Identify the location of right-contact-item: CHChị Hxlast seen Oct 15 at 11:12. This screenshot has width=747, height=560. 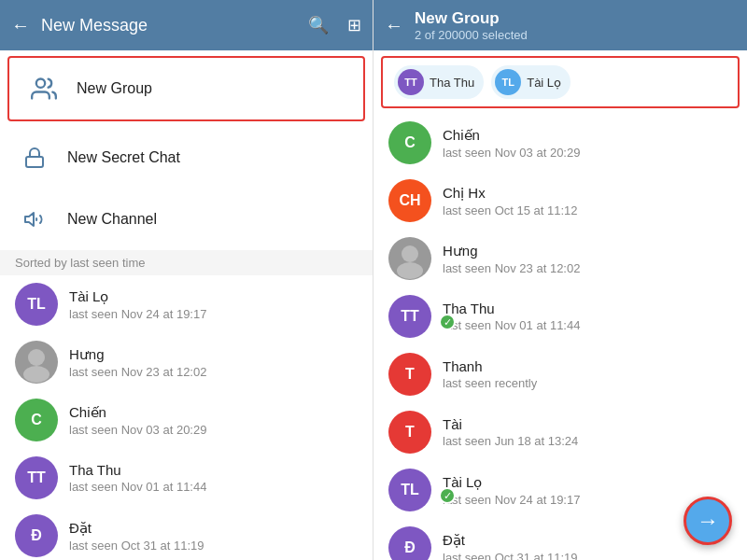
(560, 201).